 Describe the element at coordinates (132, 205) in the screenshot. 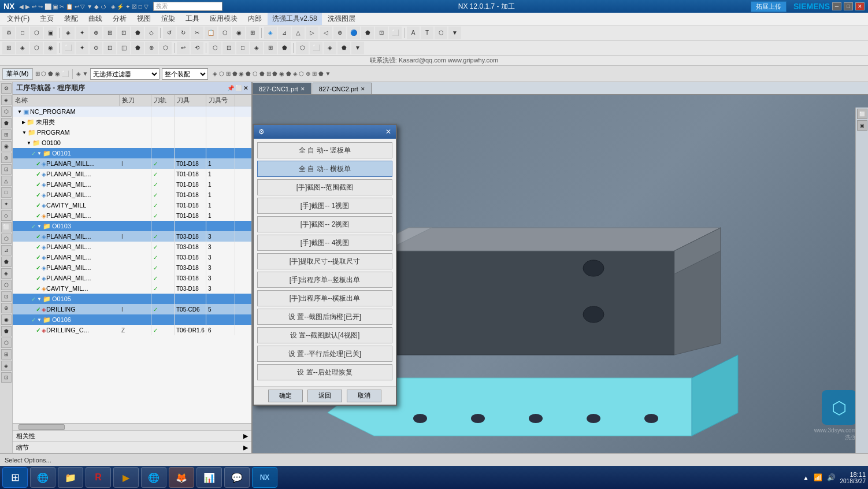

I see `tree-item-cavity1: ✓ ◈ CAVITY_MILL ✓ T01-D18 1` at that location.